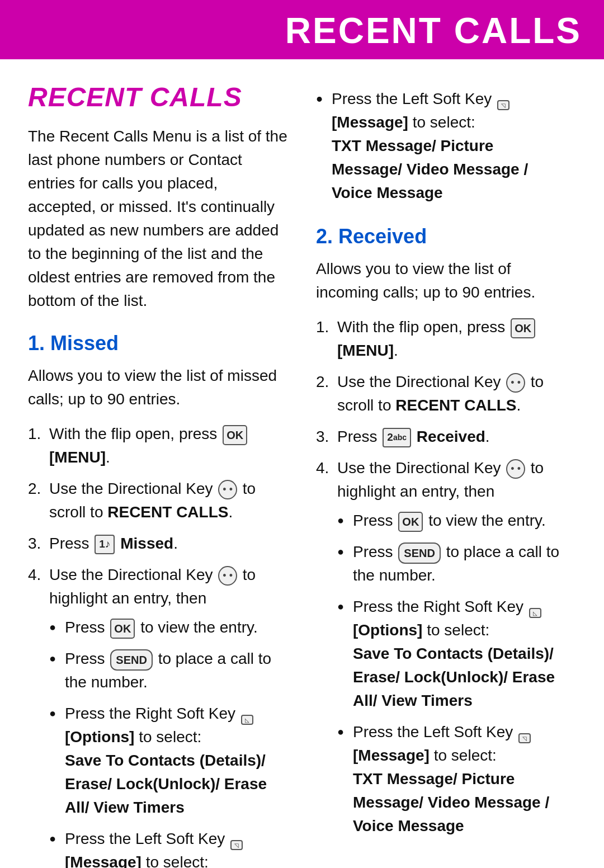 Image resolution: width=604 pixels, height=868 pixels. I want to click on message-label-top: [Message], so click(370, 122).